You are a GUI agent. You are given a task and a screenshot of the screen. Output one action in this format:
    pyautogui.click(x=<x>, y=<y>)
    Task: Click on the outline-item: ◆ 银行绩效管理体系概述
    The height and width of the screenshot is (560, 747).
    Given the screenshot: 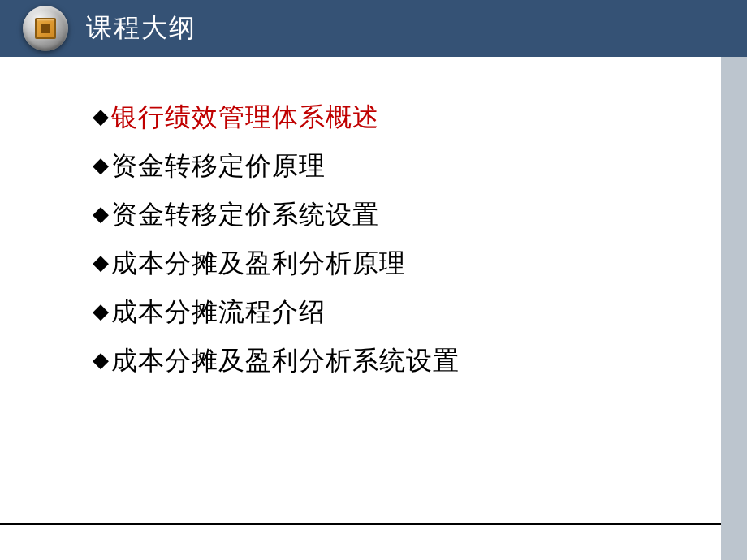 What is the action you would take?
    pyautogui.click(x=420, y=117)
    